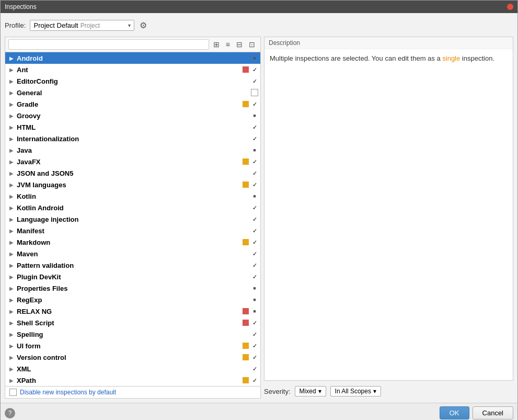 The height and width of the screenshot is (420, 518). What do you see at coordinates (130, 381) in the screenshot?
I see `item-label: XPath` at bounding box center [130, 381].